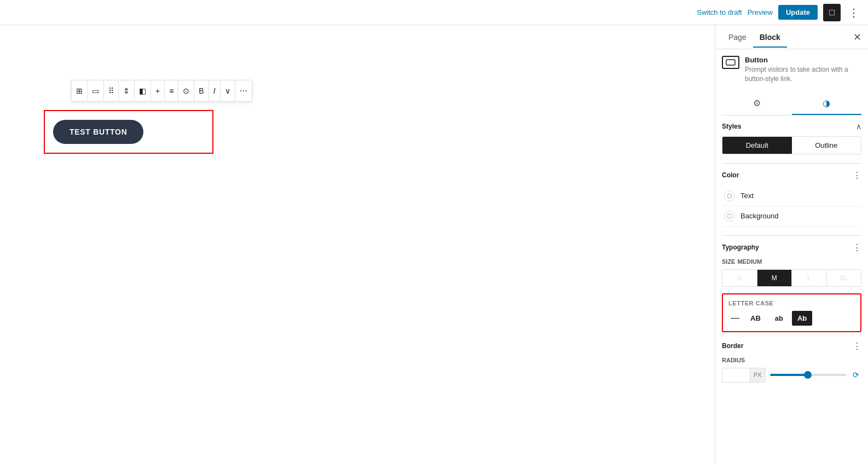  What do you see at coordinates (731, 126) in the screenshot?
I see `styles-section-title: Styles` at bounding box center [731, 126].